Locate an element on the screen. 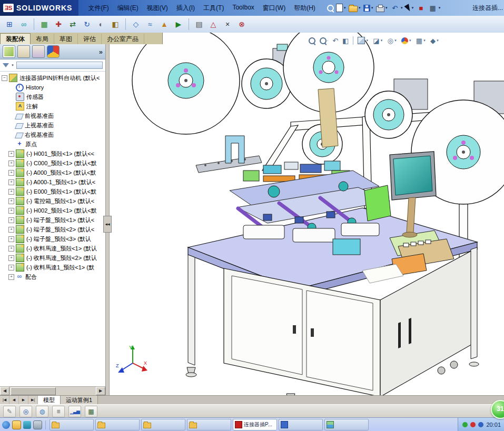 The height and width of the screenshot is (431, 504). interference-detection-icon is located at coordinates (242, 24).